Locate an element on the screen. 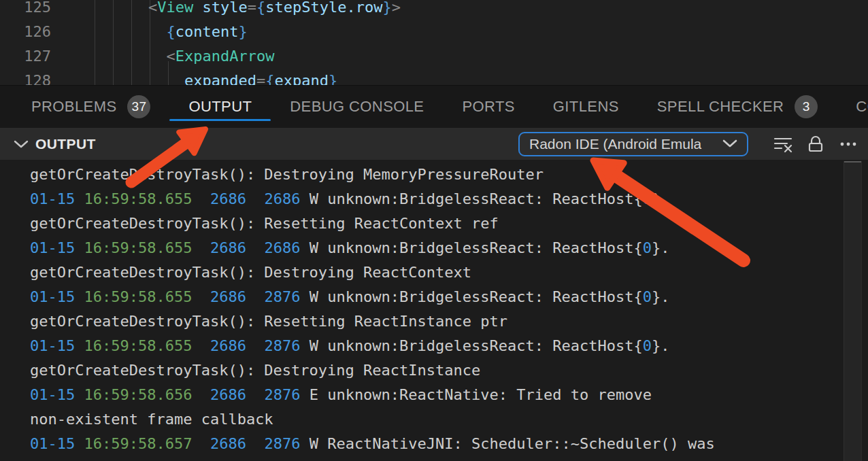  line-number: 125 is located at coordinates (26, 8).